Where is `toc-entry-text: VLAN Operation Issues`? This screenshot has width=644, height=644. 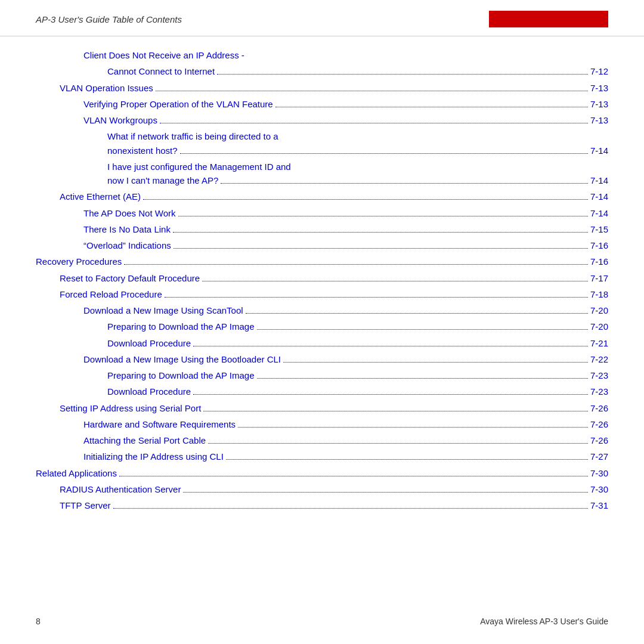 toc-entry-text: VLAN Operation Issues is located at coordinates (106, 88).